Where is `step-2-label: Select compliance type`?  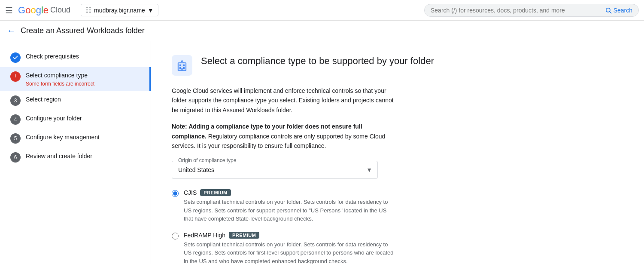
step-2-label: Select compliance type is located at coordinates (83, 76).